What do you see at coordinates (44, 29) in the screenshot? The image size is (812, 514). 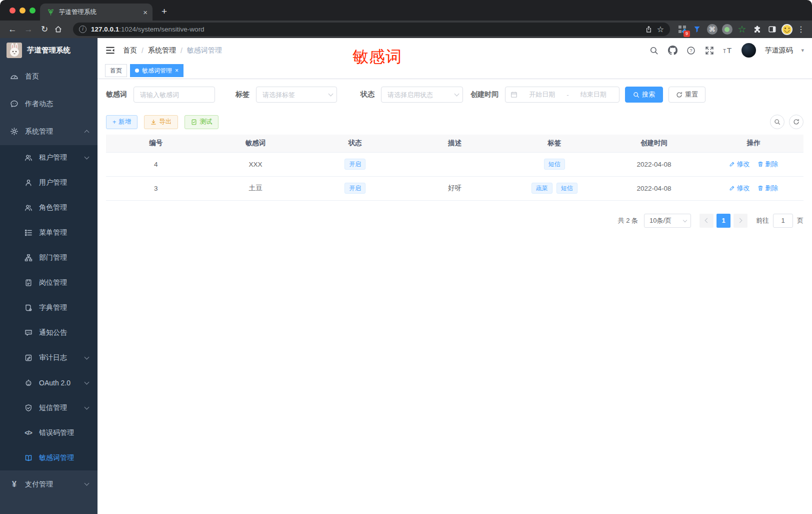 I see `reload-button: ↻` at bounding box center [44, 29].